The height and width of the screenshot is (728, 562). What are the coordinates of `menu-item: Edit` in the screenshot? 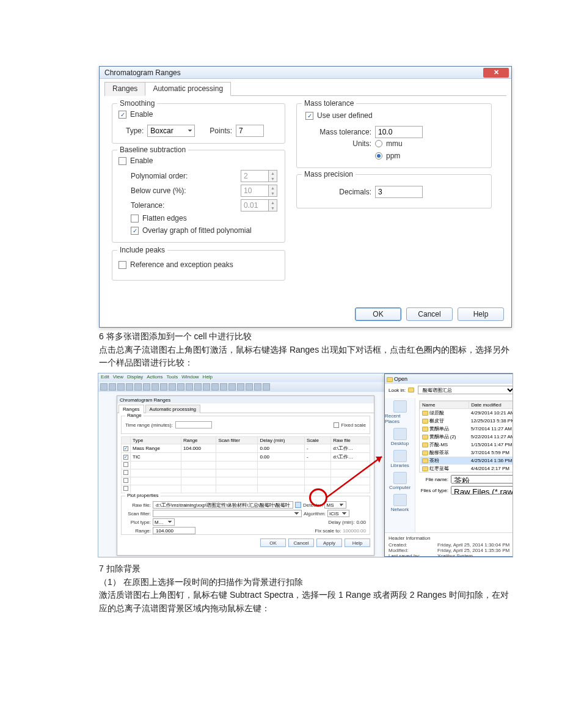 It's located at (105, 378).